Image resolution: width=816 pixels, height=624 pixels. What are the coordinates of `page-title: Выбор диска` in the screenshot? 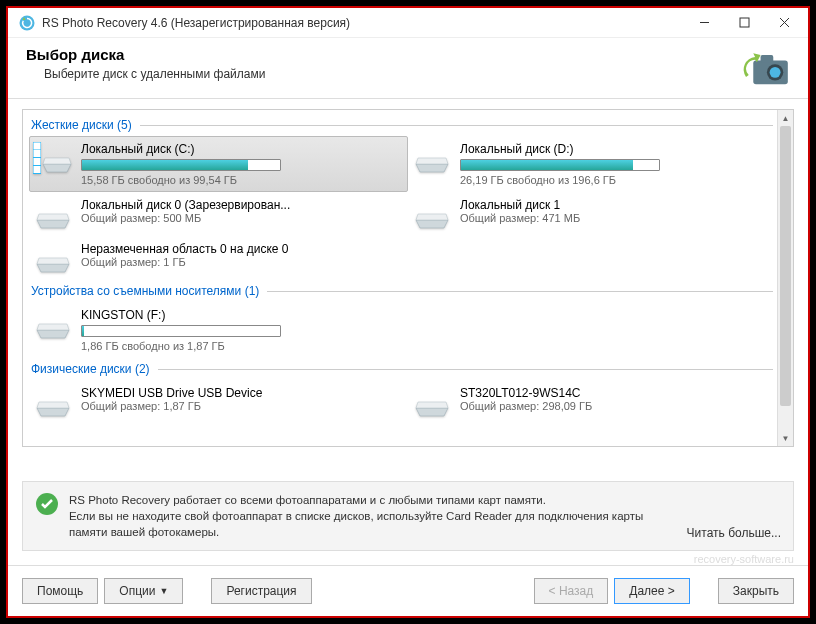 It's located at (384, 54).